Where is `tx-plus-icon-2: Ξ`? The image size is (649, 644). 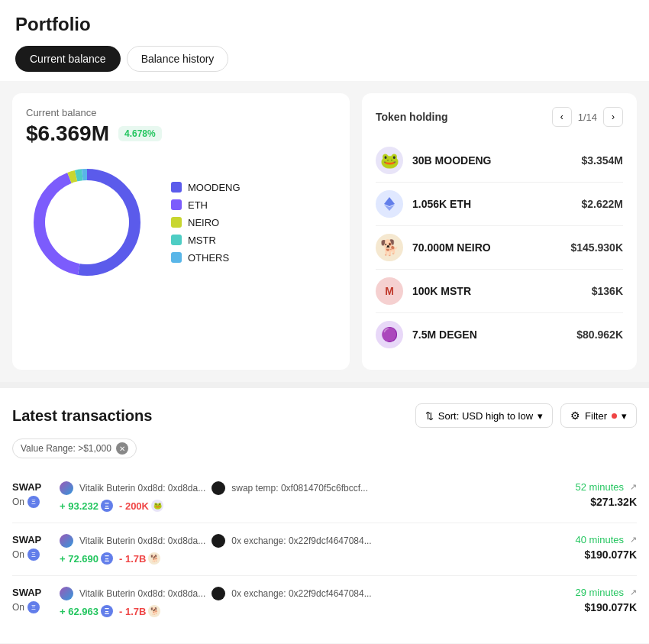
tx-plus-icon-2: Ξ is located at coordinates (107, 611).